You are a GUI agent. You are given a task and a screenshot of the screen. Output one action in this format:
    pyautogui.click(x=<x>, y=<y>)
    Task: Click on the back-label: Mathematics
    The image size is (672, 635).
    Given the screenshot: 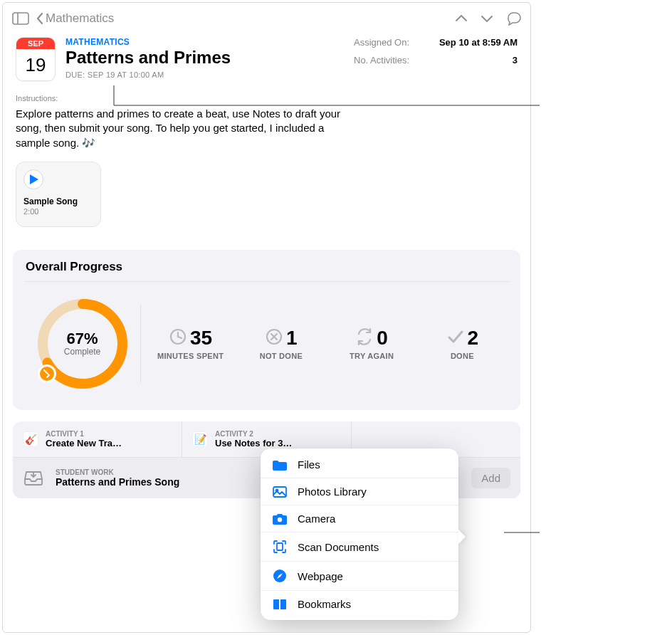 What is the action you would take?
    pyautogui.click(x=80, y=19)
    